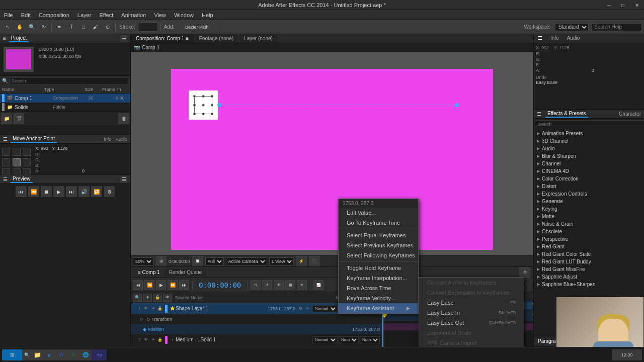 The height and width of the screenshot is (362, 644). Describe the element at coordinates (378, 288) in the screenshot. I see `ctx-rove-across: Rove Across Time` at that location.